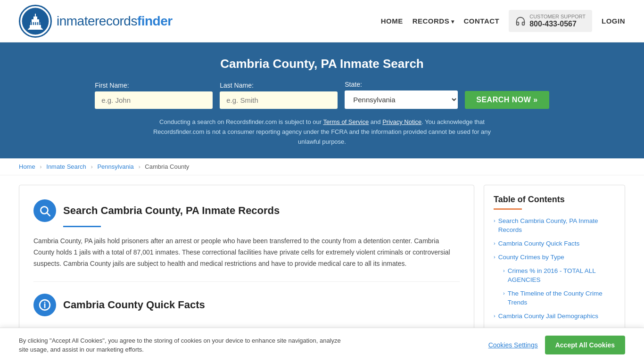 The height and width of the screenshot is (362, 644). I want to click on breadcrumb-state: Pennsylvania, so click(115, 167).